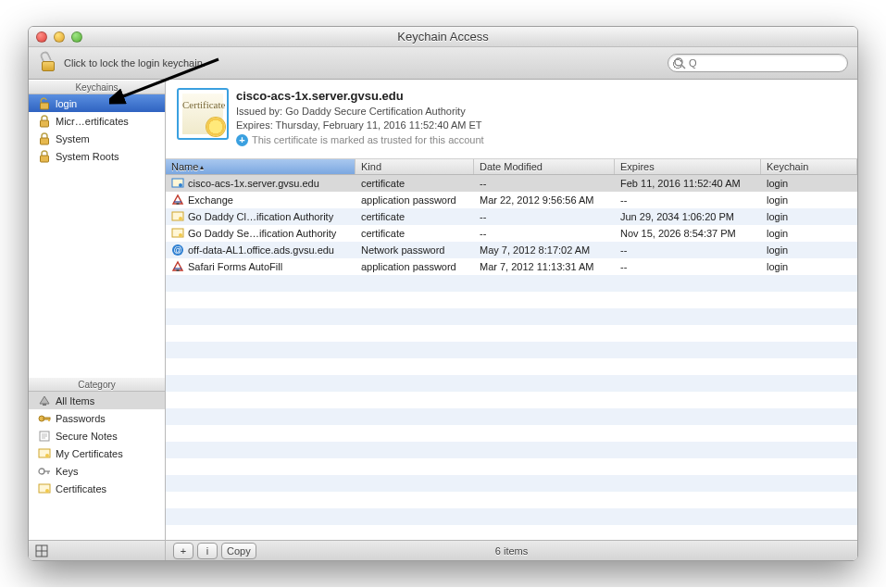  What do you see at coordinates (96, 419) in the screenshot?
I see `category-item: Passwords` at bounding box center [96, 419].